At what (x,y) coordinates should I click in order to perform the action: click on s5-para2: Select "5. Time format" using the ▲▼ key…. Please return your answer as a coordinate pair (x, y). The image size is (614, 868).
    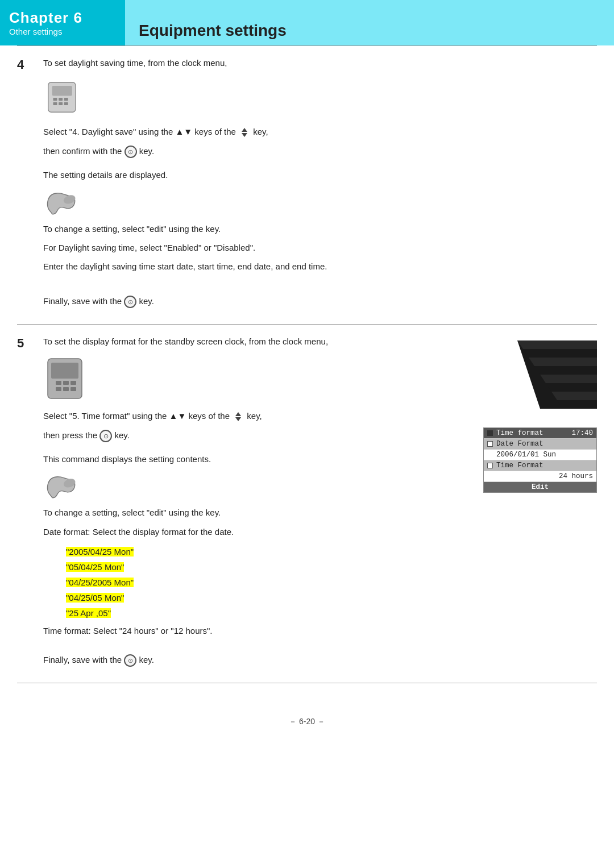
    Looking at the image, I should click on (260, 416).